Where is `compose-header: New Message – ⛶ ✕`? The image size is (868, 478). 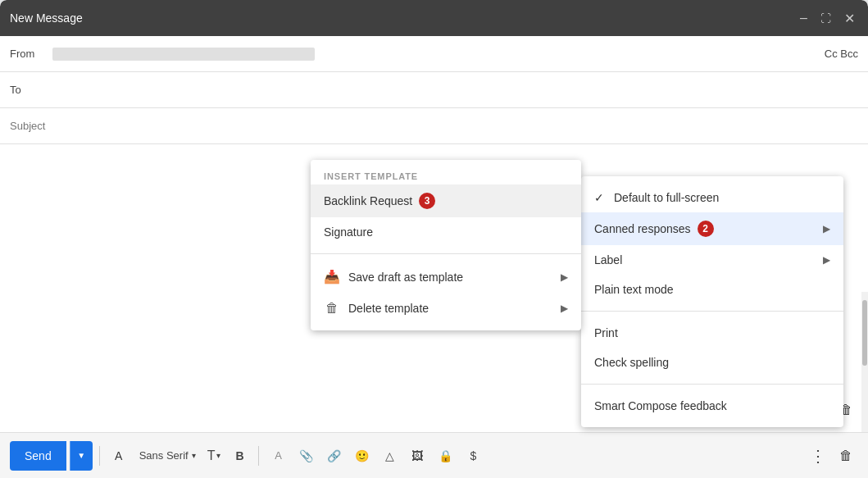
compose-header: New Message – ⛶ ✕ is located at coordinates (434, 18).